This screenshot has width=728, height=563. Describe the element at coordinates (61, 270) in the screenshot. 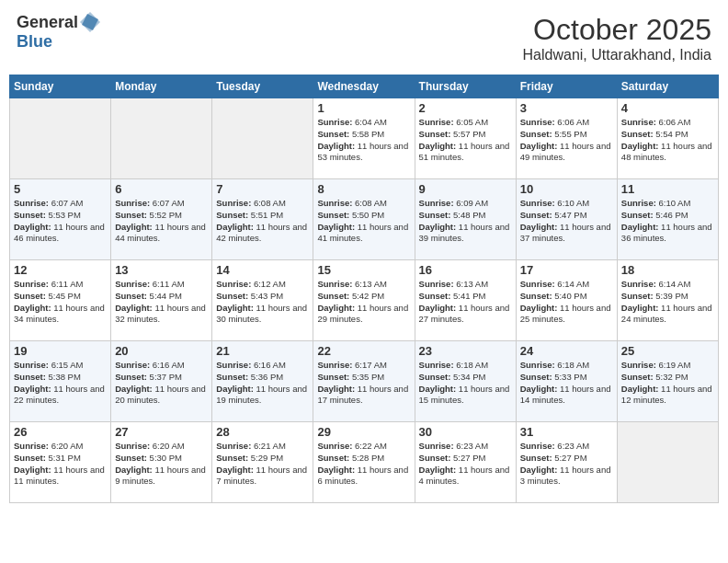

I see `day-number: 12` at that location.